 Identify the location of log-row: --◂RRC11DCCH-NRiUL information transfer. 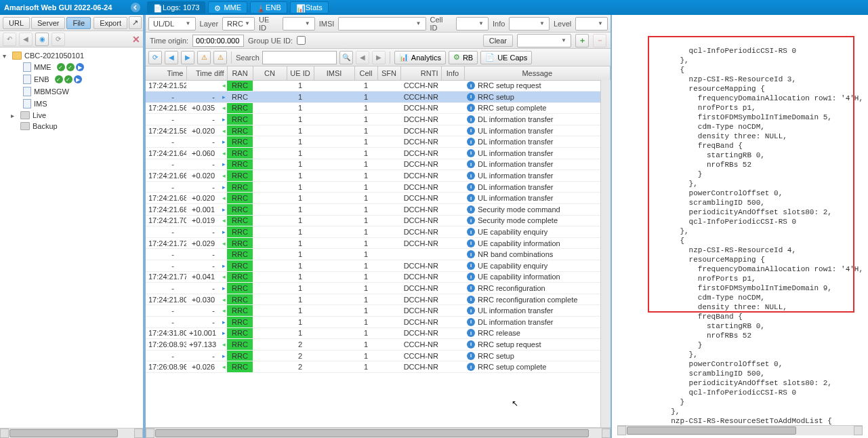
(378, 311).